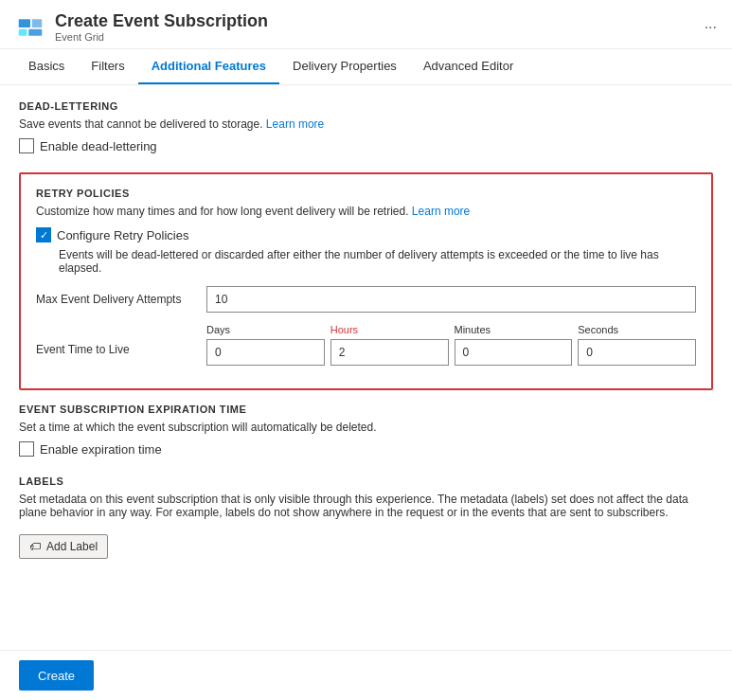  I want to click on tab-delivery-properties: Delivery Properties, so click(345, 66).